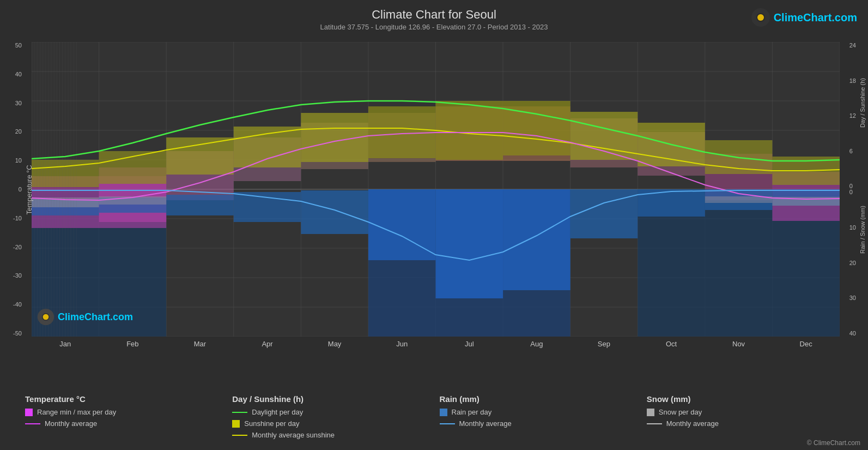  What do you see at coordinates (29, 190) in the screenshot?
I see `left-axis-label: Temperature °C` at bounding box center [29, 190].